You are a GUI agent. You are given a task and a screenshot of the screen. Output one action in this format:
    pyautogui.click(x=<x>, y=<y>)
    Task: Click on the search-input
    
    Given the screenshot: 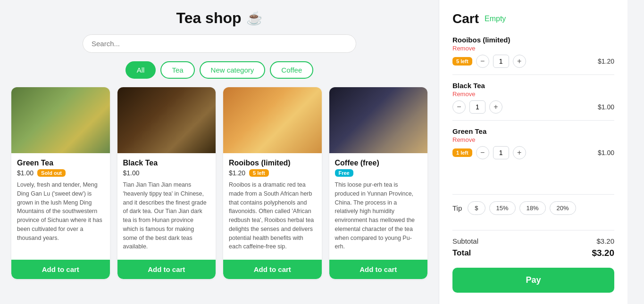 What is the action you would take?
    pyautogui.click(x=219, y=43)
    